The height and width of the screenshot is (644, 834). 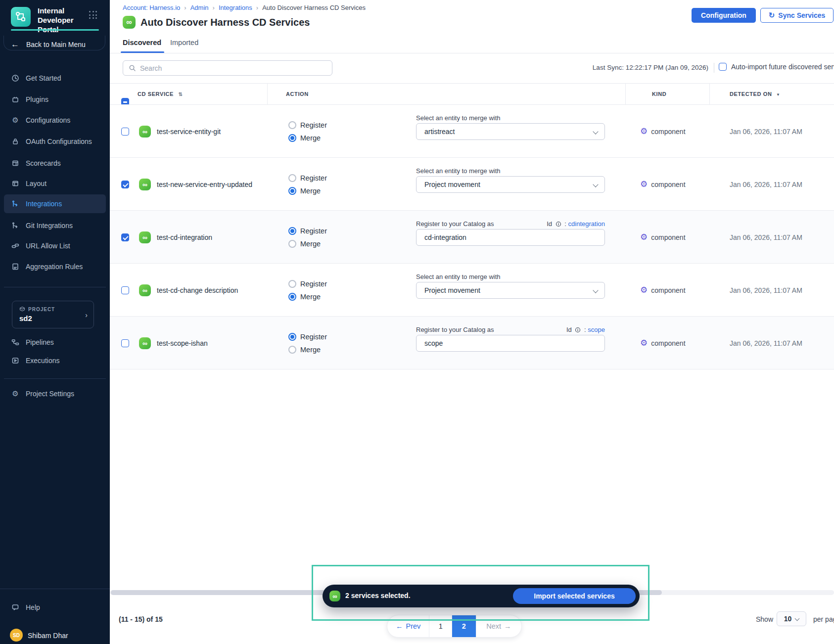 What do you see at coordinates (160, 94) in the screenshot?
I see `column-header-cd-service: CD SERVICE ⇅` at bounding box center [160, 94].